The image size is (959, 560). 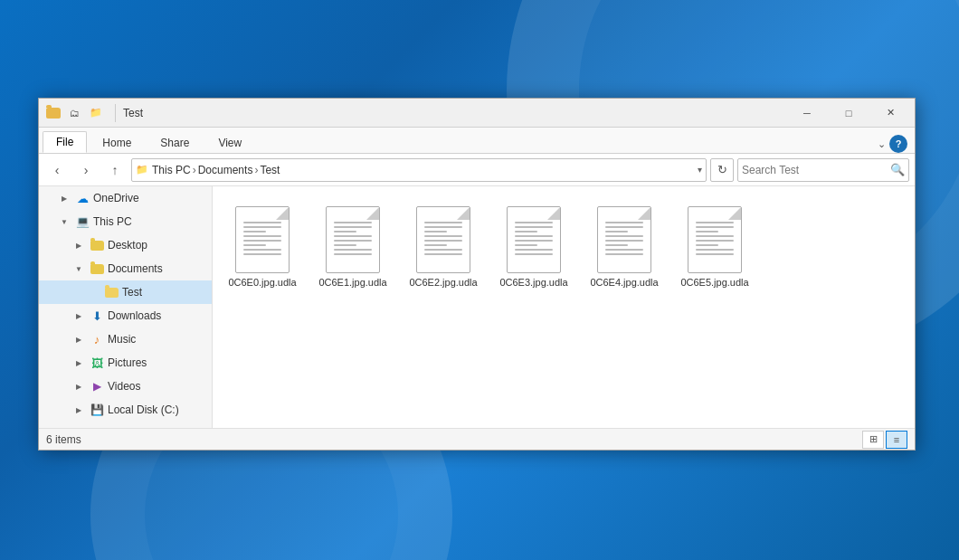 I want to click on address-refresh-button: ↻, so click(x=722, y=170).